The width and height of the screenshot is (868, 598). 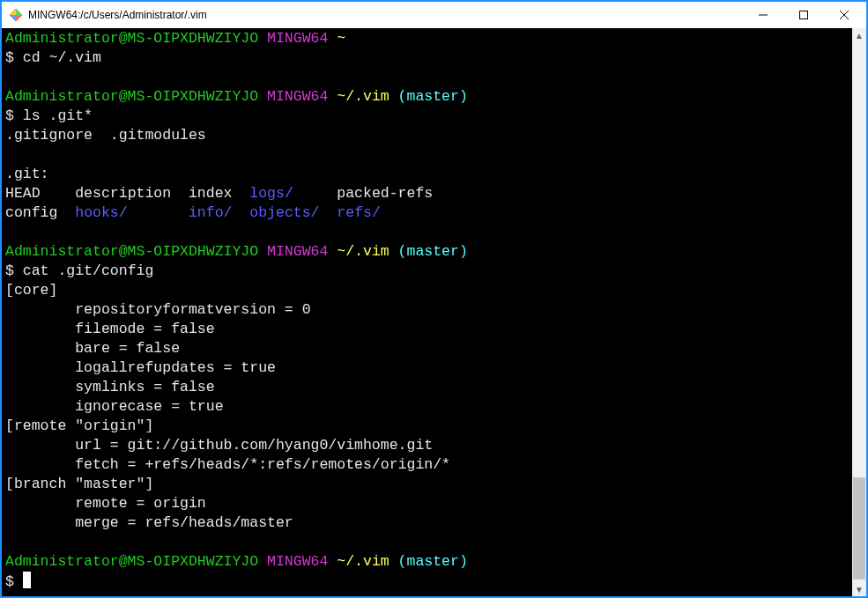 I want to click on app-icon, so click(x=16, y=15).